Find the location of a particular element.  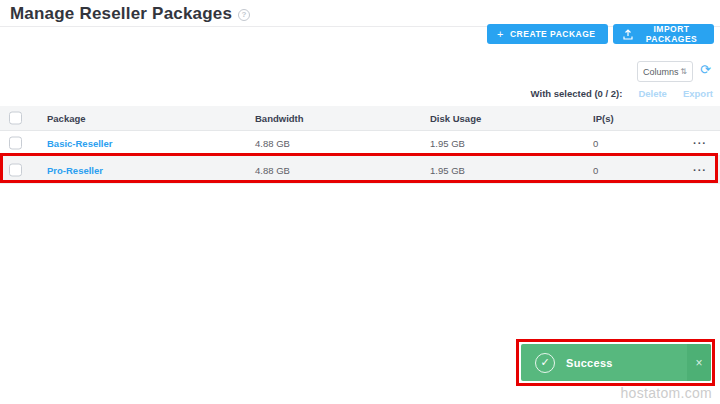

header-divider is located at coordinates (360, 26).